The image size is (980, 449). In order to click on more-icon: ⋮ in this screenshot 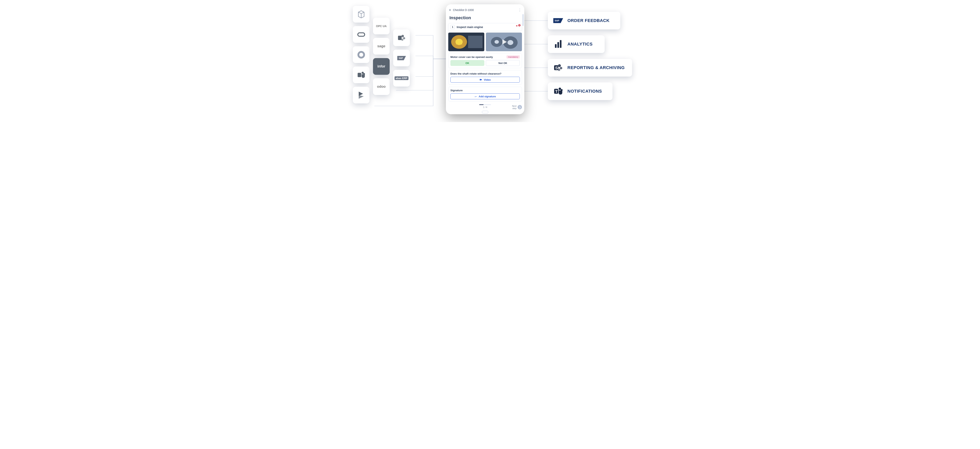, I will do `click(520, 10)`.